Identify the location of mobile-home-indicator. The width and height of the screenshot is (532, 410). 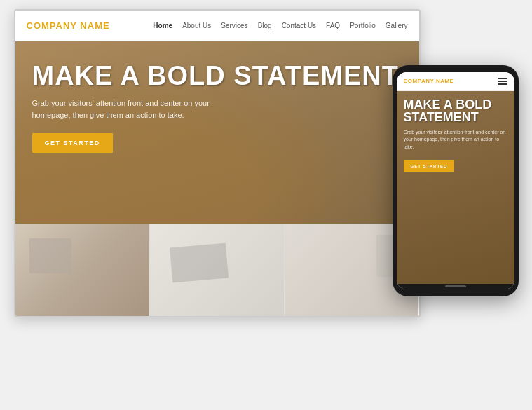
(456, 287).